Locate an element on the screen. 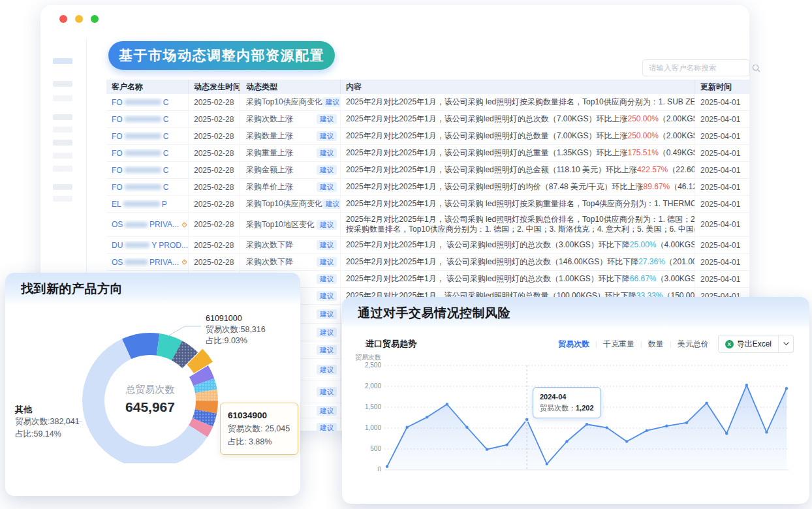 This screenshot has height=509, width=812. table-row: ELP2025-02-28采购Top10供应商变化建议2025年2月对比2025… is located at coordinates (428, 204).